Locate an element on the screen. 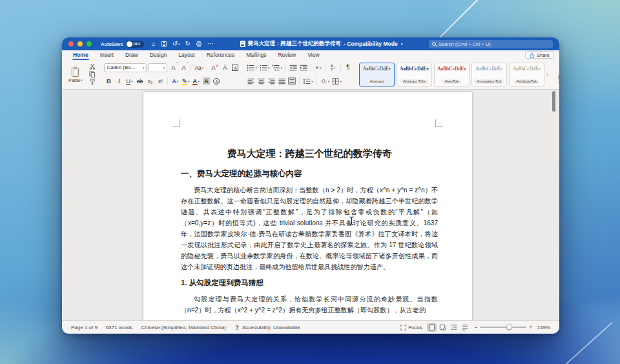 This screenshot has height=364, width=620. fullscreen-button is located at coordinates (89, 44).